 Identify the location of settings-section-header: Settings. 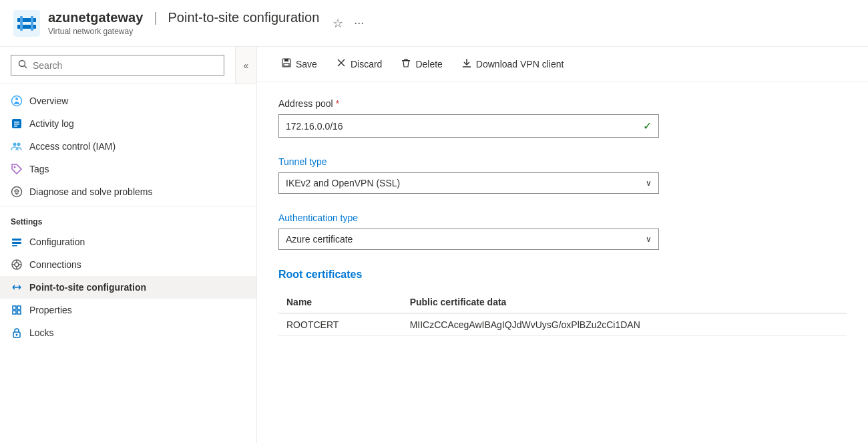
(128, 218).